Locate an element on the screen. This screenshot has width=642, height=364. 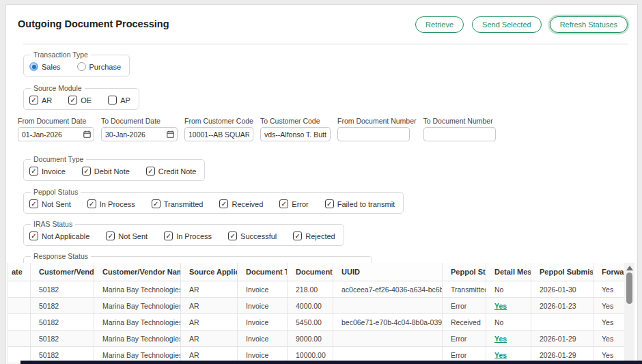
checkbox-icon is located at coordinates (112, 100).